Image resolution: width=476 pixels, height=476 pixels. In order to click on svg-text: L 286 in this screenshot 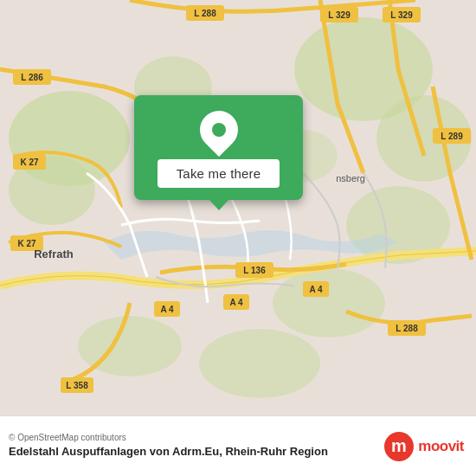, I will do `click(32, 78)`.